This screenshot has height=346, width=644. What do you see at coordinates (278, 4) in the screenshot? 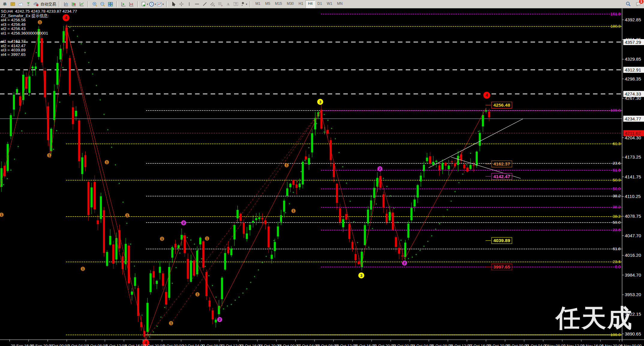
I see `timeframe-m15: M15` at bounding box center [278, 4].